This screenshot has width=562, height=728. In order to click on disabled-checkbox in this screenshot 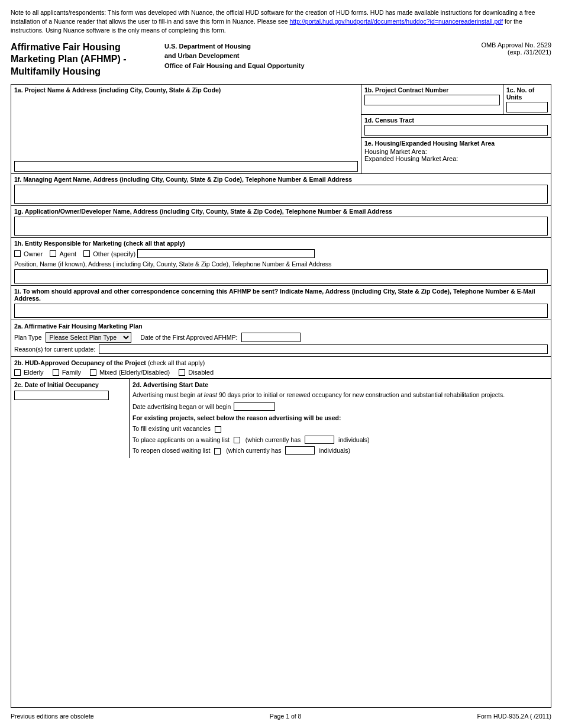, I will do `click(182, 373)`.